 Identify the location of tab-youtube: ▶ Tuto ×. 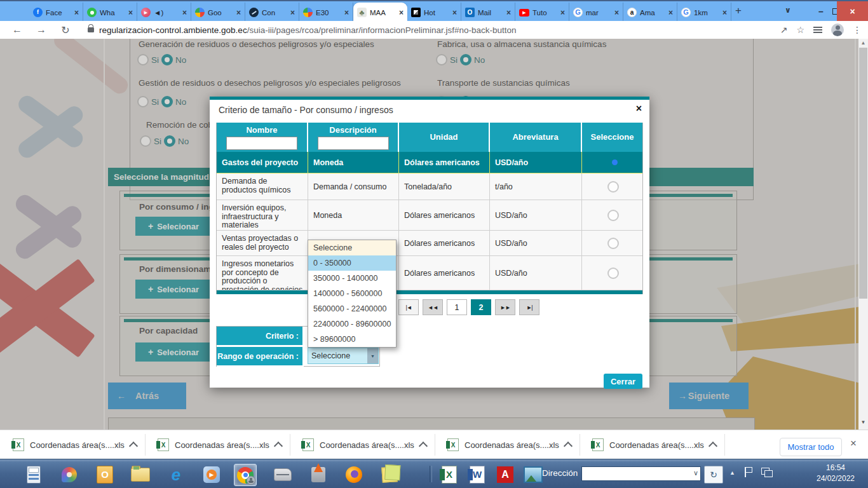
(543, 13).